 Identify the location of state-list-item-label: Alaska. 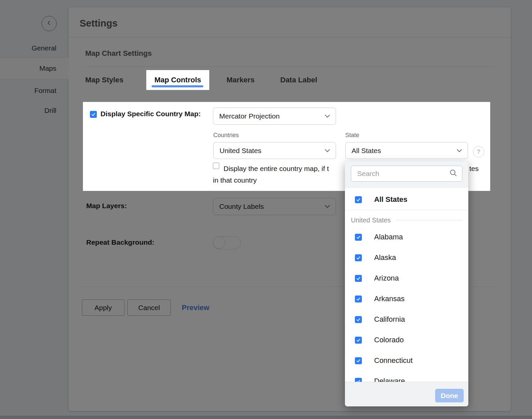
(385, 258).